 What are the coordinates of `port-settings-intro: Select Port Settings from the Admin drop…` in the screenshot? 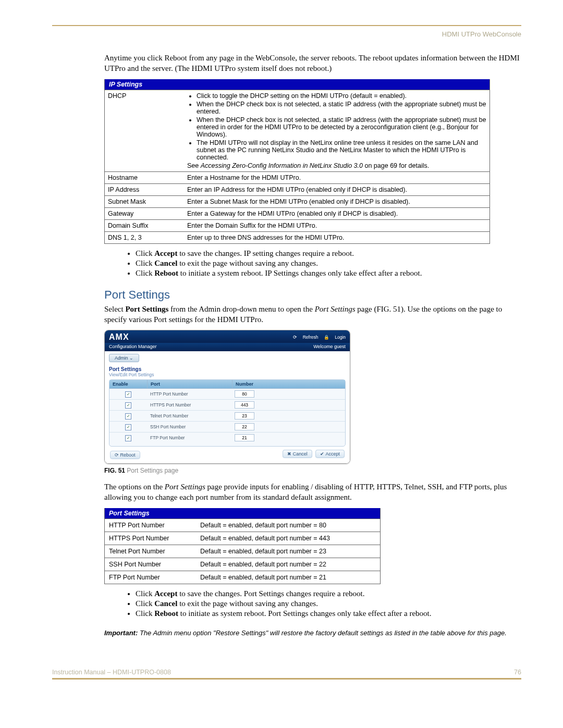 It's located at (313, 315).